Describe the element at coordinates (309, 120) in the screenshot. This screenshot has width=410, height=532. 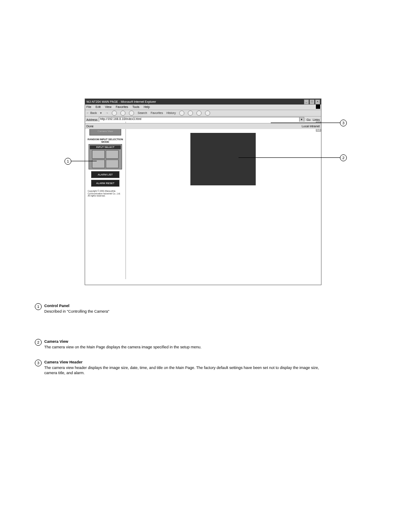
I see `go-button: Go` at that location.